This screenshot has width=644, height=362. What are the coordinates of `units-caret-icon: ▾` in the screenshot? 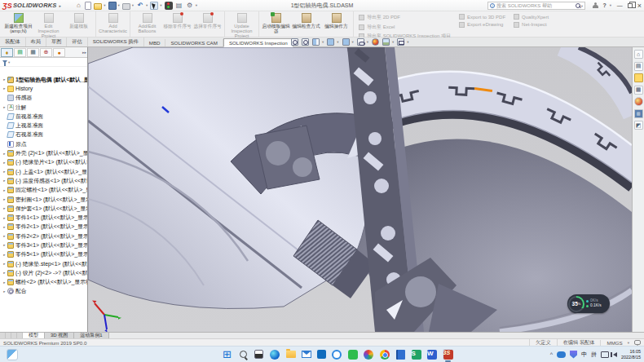 It's located at (629, 342).